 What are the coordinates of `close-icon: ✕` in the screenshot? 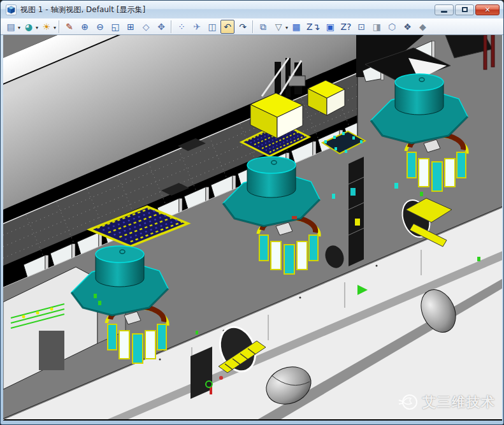 It's located at (487, 10).